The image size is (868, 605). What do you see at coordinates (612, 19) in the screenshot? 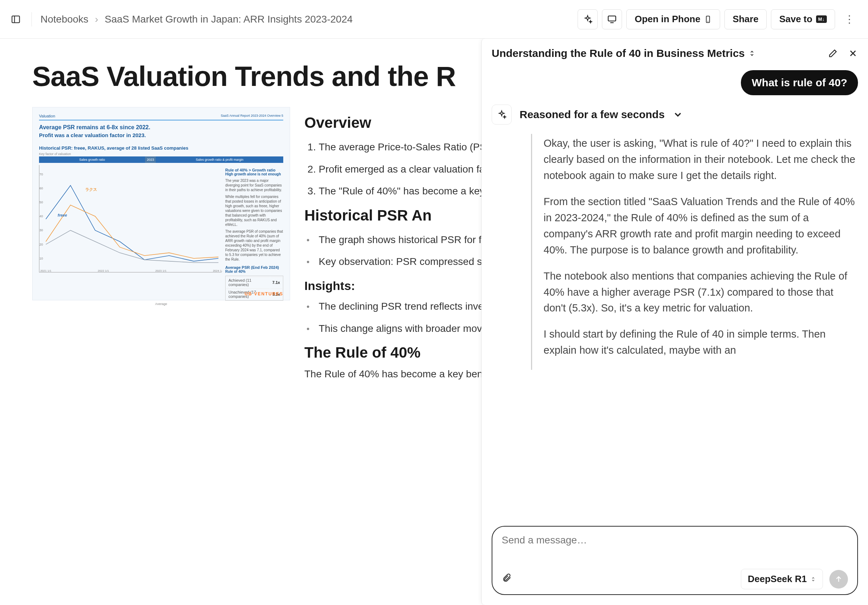
I see `monitor-icon` at bounding box center [612, 19].